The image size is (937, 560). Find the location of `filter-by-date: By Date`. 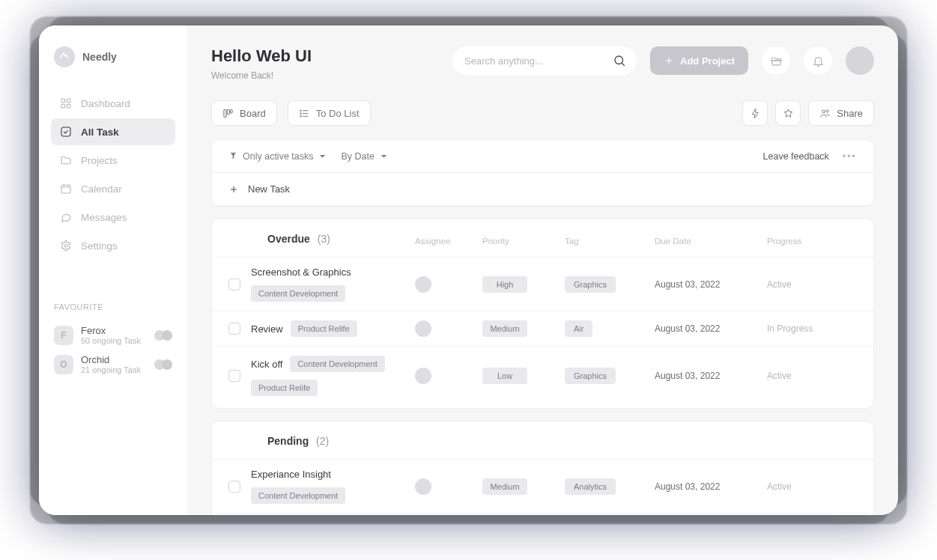

filter-by-date: By Date is located at coordinates (364, 156).